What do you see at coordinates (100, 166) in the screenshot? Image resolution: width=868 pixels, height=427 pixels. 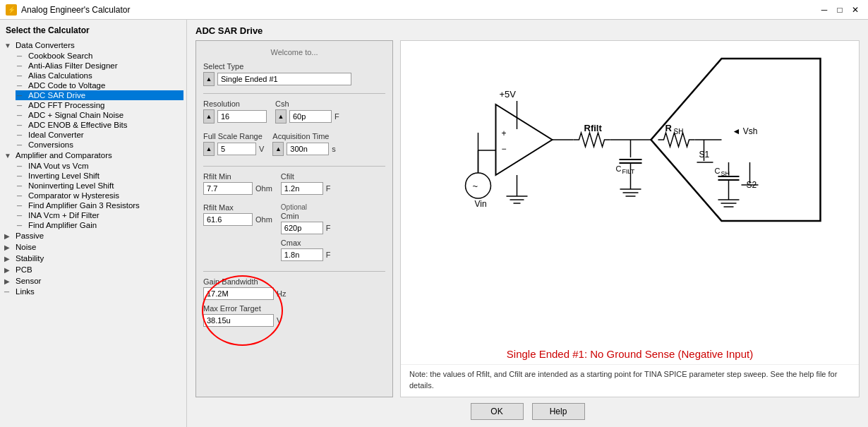 I see `sidebar-item-ina-vout: ─ INA Vout vs Vcm` at bounding box center [100, 166].